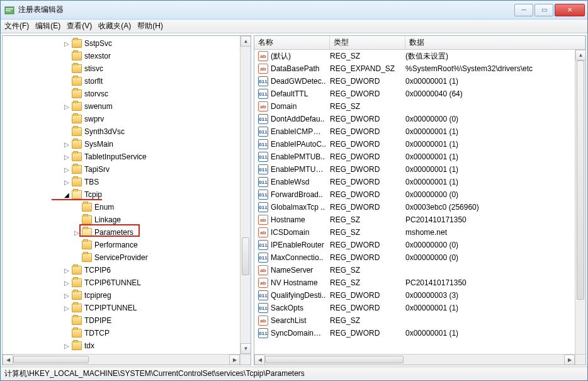  I want to click on tree-item: TDTCP, so click(127, 333).